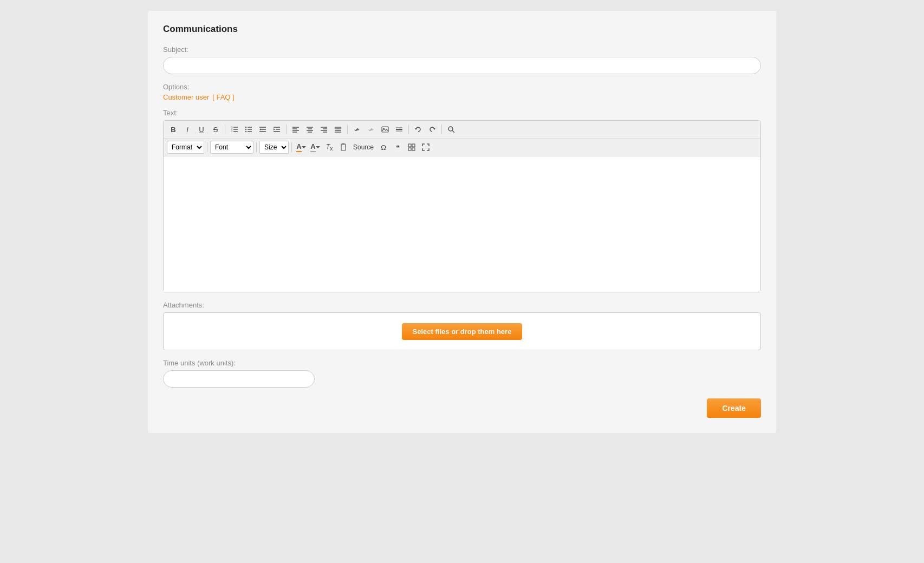 The width and height of the screenshot is (924, 563). What do you see at coordinates (462, 66) in the screenshot?
I see `subject-input` at bounding box center [462, 66].